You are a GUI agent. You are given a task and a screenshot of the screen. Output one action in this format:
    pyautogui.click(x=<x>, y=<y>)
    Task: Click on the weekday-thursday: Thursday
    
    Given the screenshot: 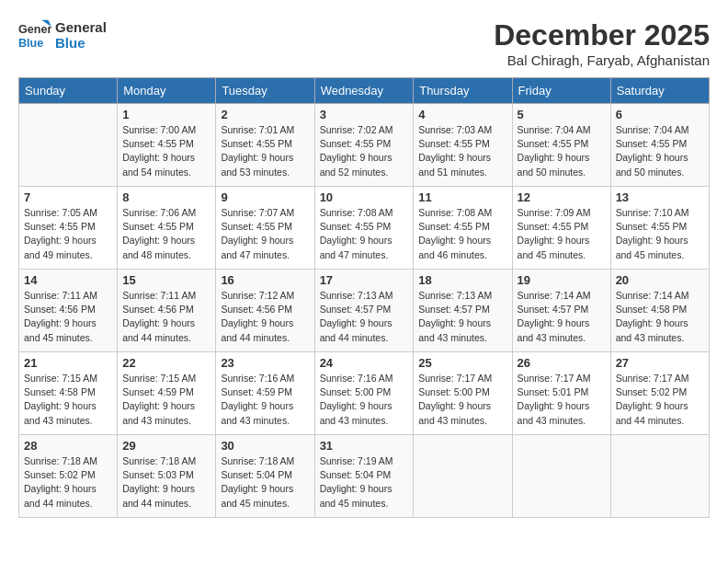 What is the action you would take?
    pyautogui.click(x=463, y=91)
    